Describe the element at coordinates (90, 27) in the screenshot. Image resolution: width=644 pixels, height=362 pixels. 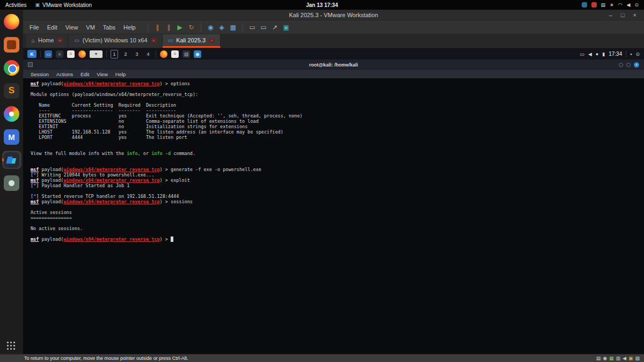
I see `menu-vm: VM` at that location.